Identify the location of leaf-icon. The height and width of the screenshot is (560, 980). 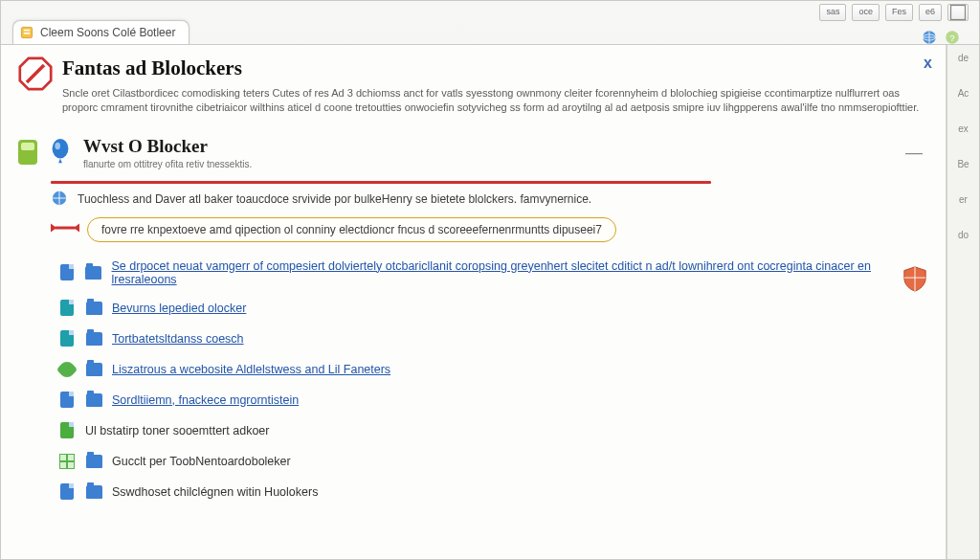
(67, 370).